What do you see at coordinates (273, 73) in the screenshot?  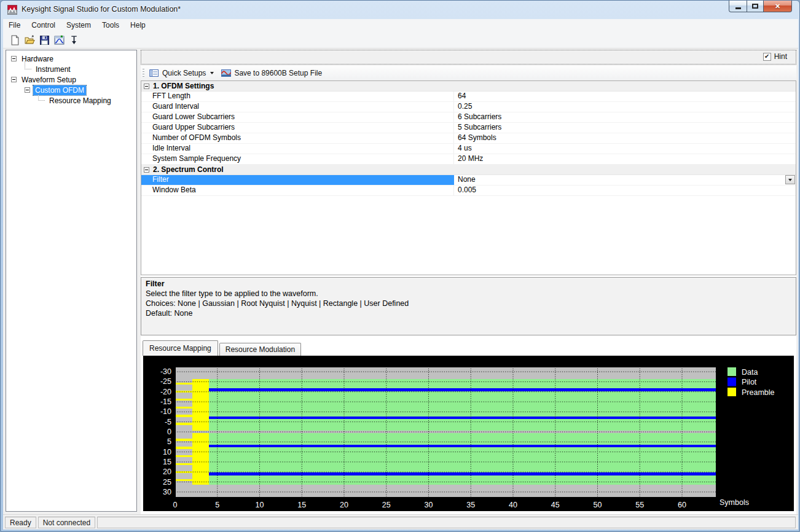 I see `save-89600b-button: Save to 89600B Setup File` at bounding box center [273, 73].